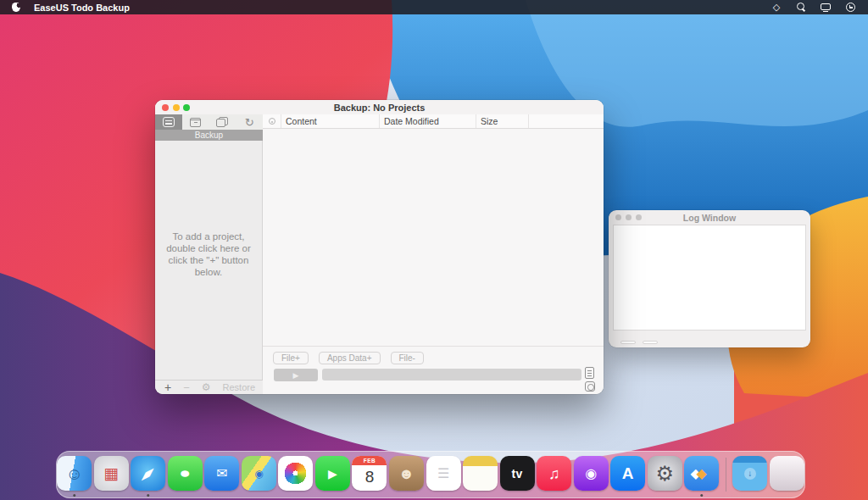 The width and height of the screenshot is (868, 500). Describe the element at coordinates (75, 473) in the screenshot. I see `dock-icon: ☺` at that location.